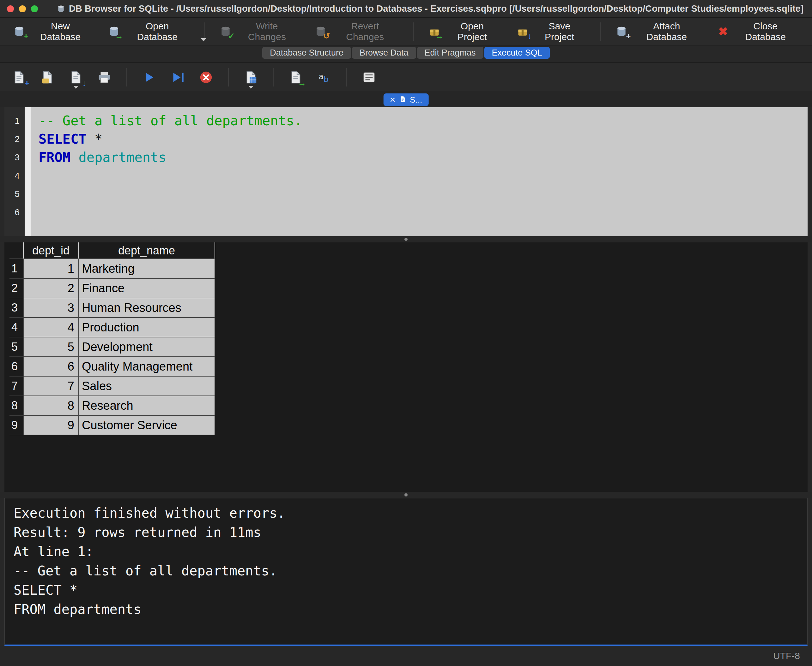  I want to click on result-row: 99Customer Service, so click(112, 425).